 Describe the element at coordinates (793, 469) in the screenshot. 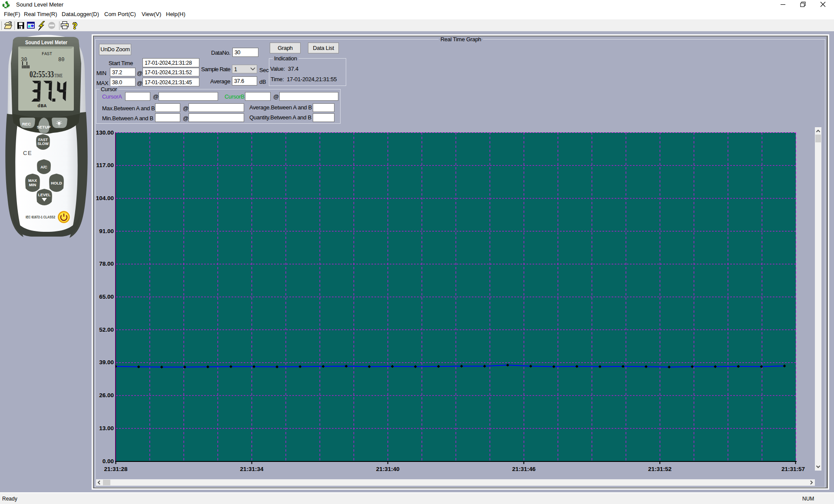

I see `svg-text: 21:31:57` at that location.